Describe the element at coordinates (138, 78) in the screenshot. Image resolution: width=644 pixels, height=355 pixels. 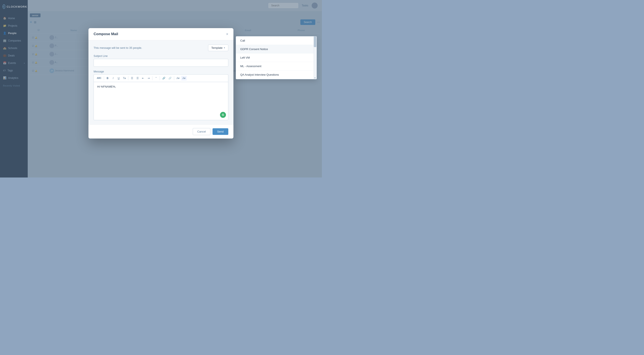
I see `unordered-list-button: ☰` at that location.